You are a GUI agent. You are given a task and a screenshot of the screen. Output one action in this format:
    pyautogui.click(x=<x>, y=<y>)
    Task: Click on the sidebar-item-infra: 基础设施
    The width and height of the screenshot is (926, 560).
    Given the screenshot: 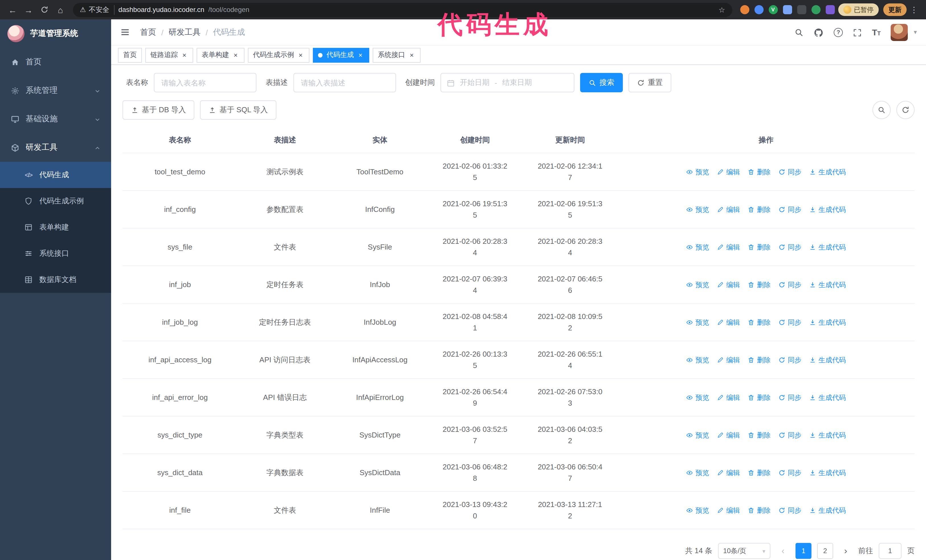 What is the action you would take?
    pyautogui.click(x=56, y=119)
    